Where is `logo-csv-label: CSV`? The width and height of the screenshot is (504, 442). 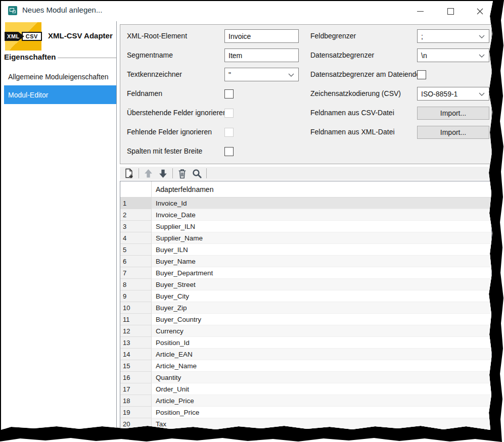
logo-csv-label: CSV is located at coordinates (32, 36).